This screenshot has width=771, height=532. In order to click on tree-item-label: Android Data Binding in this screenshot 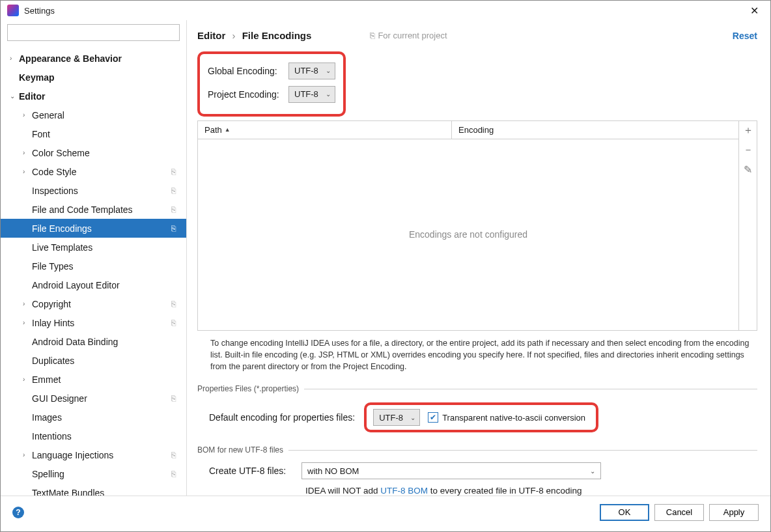, I will do `click(75, 342)`.